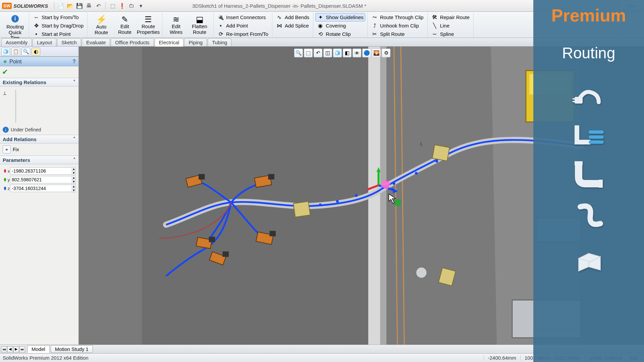 The width and height of the screenshot is (644, 362). What do you see at coordinates (589, 257) in the screenshot?
I see `rectangular-duct-icon` at bounding box center [589, 257].